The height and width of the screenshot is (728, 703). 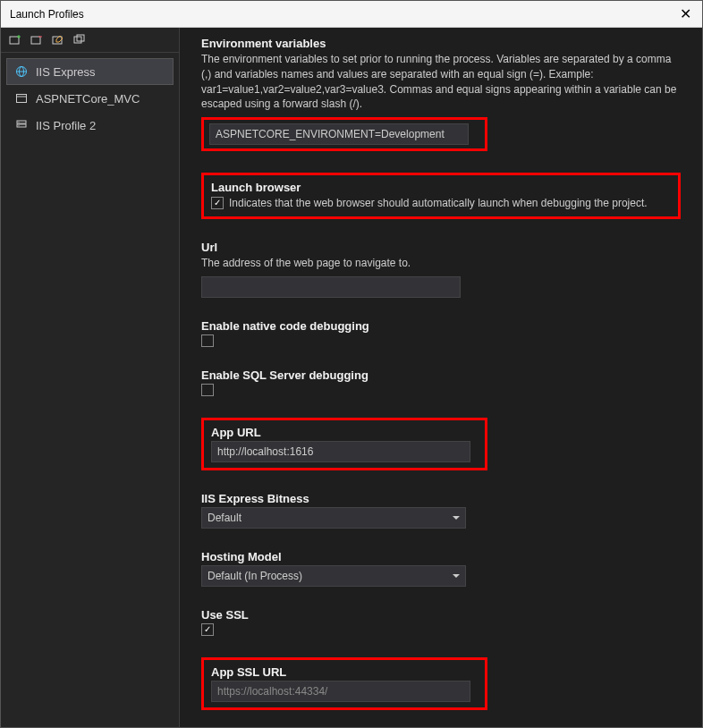 What do you see at coordinates (37, 40) in the screenshot?
I see `delete-profile-icon` at bounding box center [37, 40].